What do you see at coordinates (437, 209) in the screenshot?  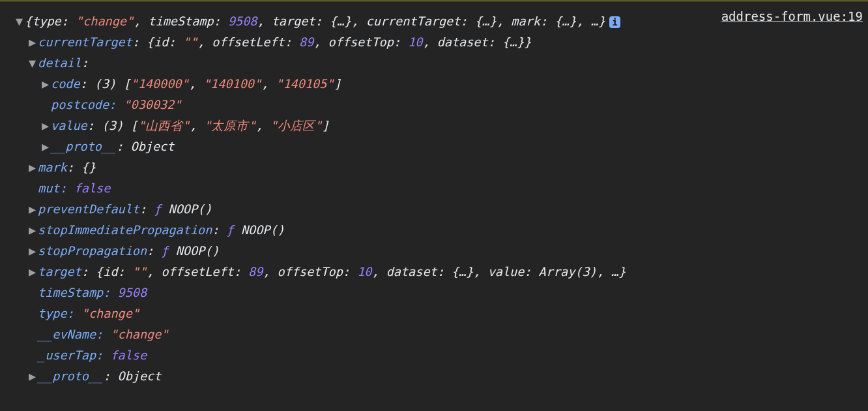 I see `prop-preventDefault: ▶preventDefault: ƒ NOOP()` at bounding box center [437, 209].